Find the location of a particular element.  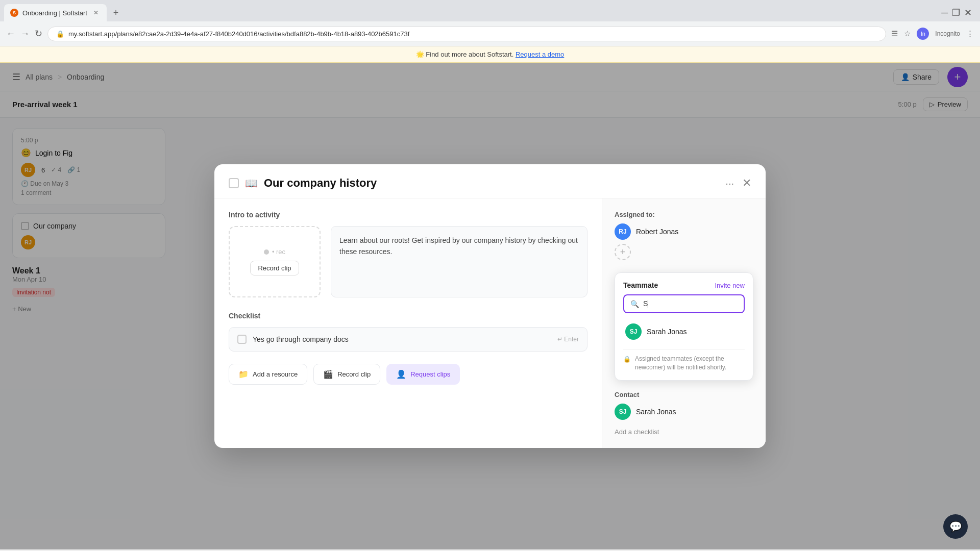

invite-new-button: Invite new is located at coordinates (730, 286).